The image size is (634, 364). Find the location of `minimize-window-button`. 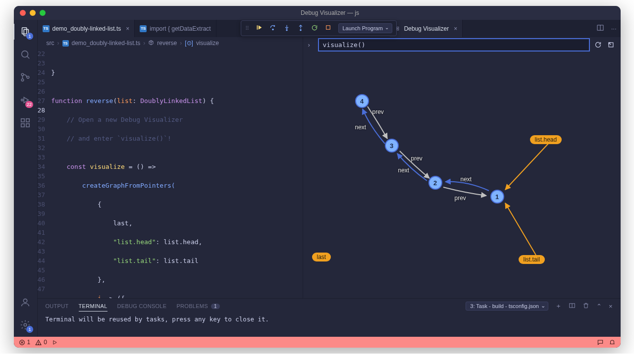

minimize-window-button is located at coordinates (33, 13).